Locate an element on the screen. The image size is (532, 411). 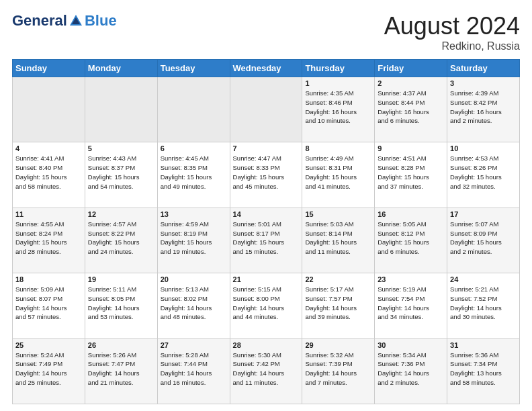
day-info: Sunrise: 4:49 AMSunset: 8:31 PMDaylight:… is located at coordinates (339, 172).